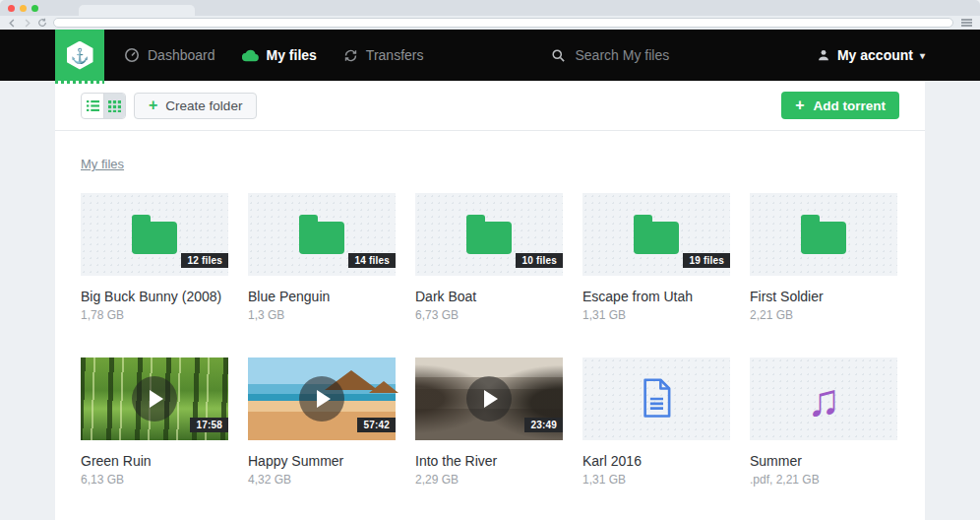 This screenshot has height=520, width=980. Describe the element at coordinates (490, 15) in the screenshot. I see `browser-chrome` at that location.